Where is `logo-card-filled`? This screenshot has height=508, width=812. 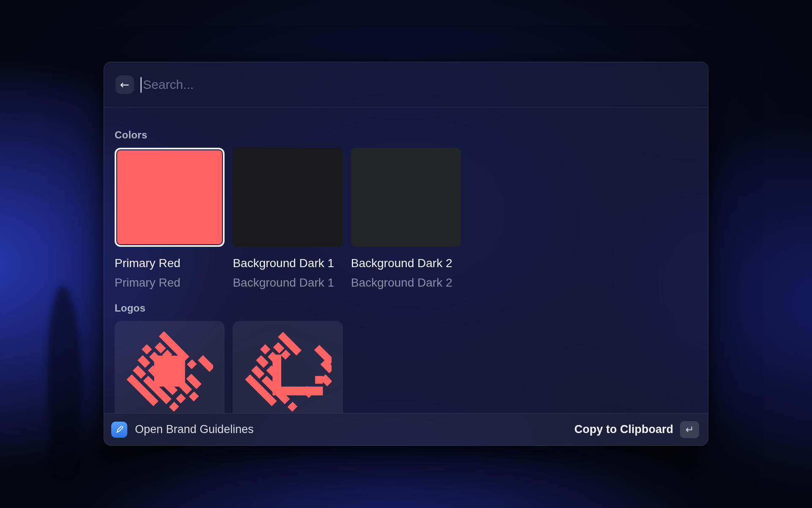 logo-card-filled is located at coordinates (170, 367).